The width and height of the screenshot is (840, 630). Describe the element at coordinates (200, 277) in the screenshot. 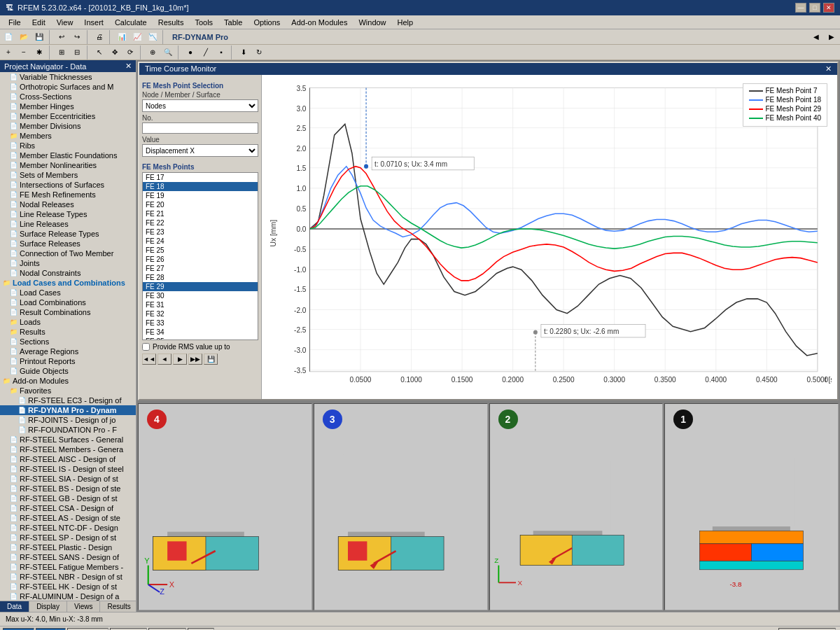

I see `mesh-list-item: FE 28` at that location.